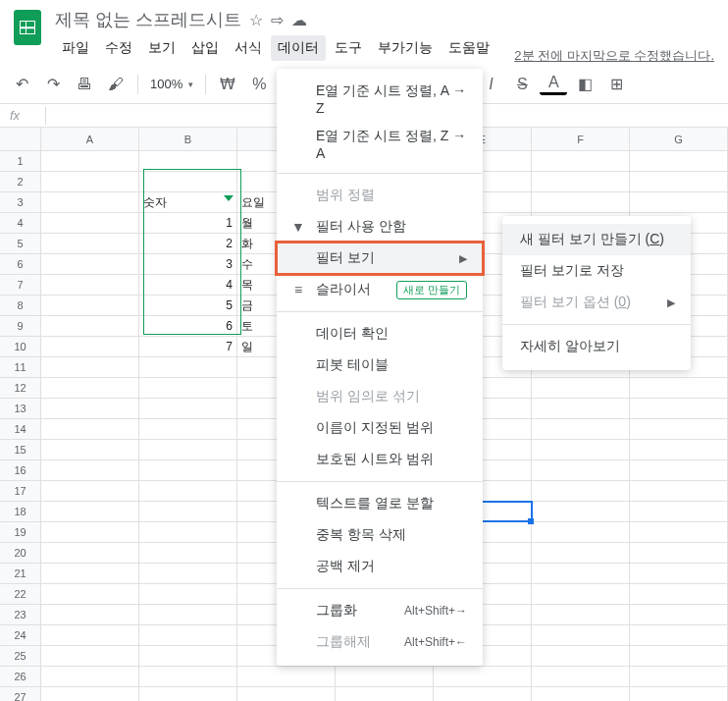 Image resolution: width=728 pixels, height=701 pixels. What do you see at coordinates (21, 635) in the screenshot?
I see `row-header: 24` at bounding box center [21, 635].